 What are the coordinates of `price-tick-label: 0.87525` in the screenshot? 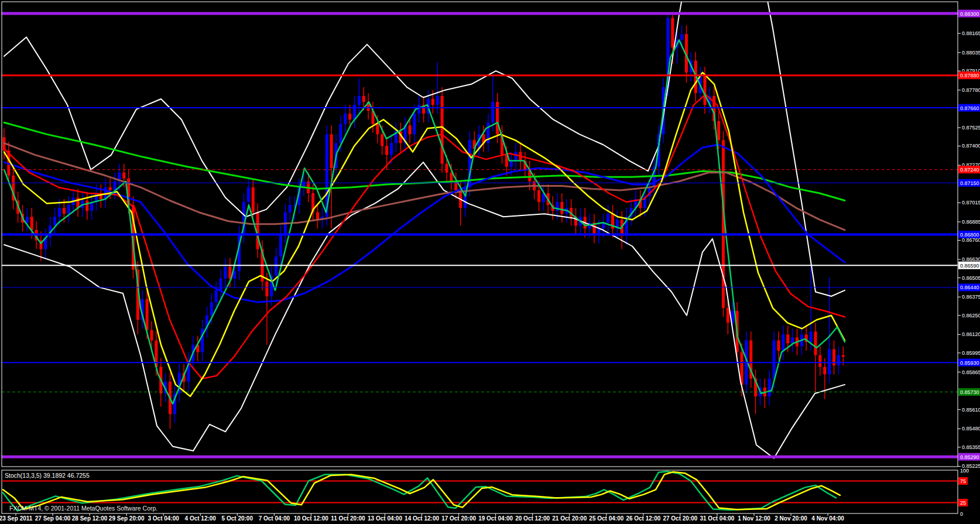 It's located at (971, 128).